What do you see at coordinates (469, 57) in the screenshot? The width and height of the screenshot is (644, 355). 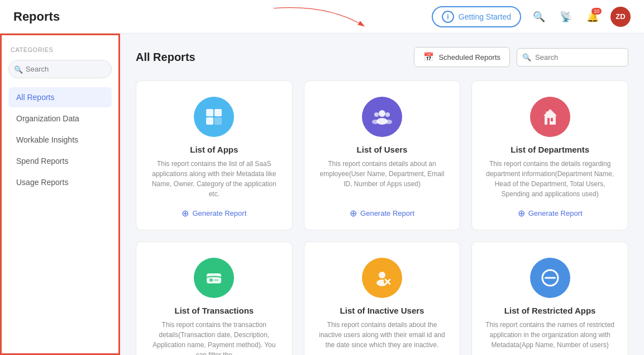 I see `scheduled-reports-label: Scheduled Reports` at bounding box center [469, 57].